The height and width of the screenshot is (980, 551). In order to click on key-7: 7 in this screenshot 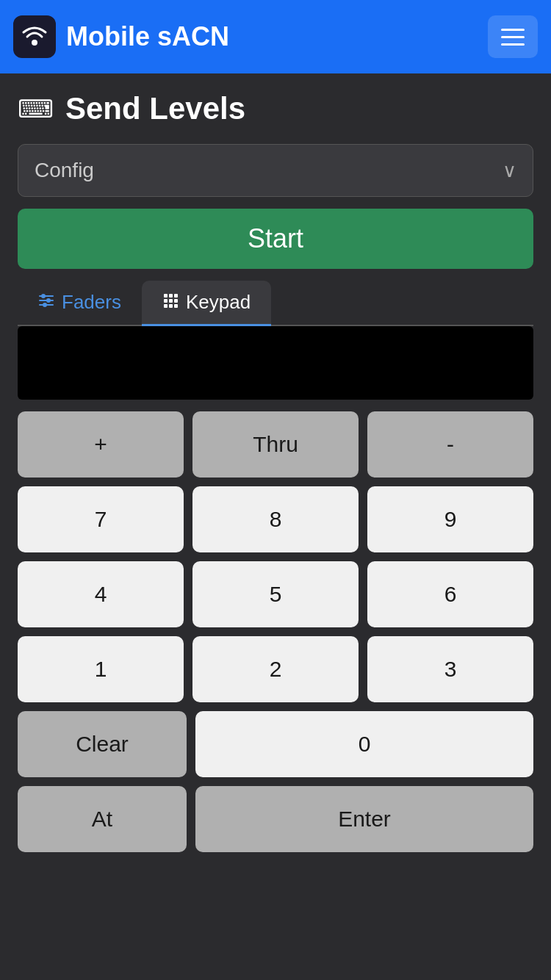, I will do `click(101, 519)`.